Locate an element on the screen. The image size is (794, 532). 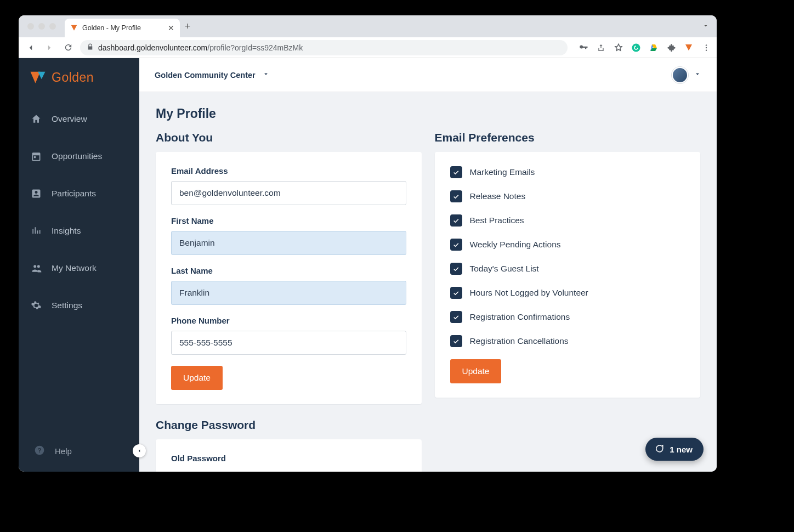
email-pref-label: Hours Not Logged by Volunteer is located at coordinates (529, 293).